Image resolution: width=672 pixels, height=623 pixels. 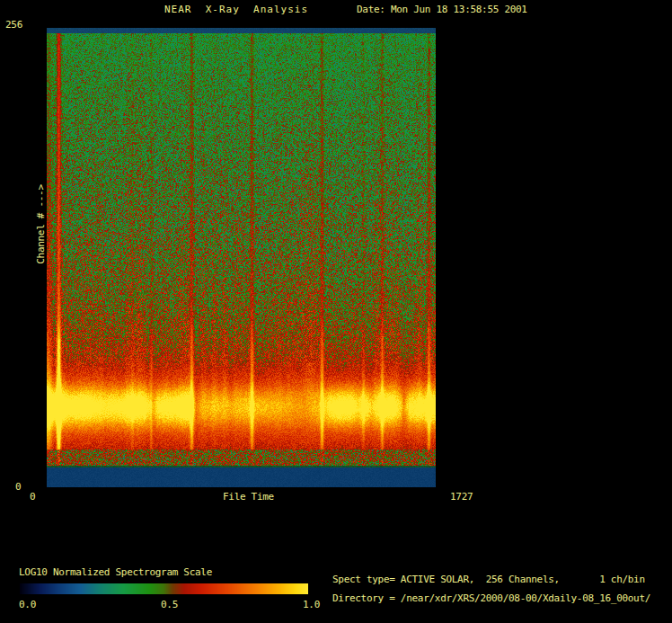 What do you see at coordinates (489, 579) in the screenshot?
I see `spect-type-info: Spect type= ACTIVE SOLAR, 256 Channels, …` at bounding box center [489, 579].